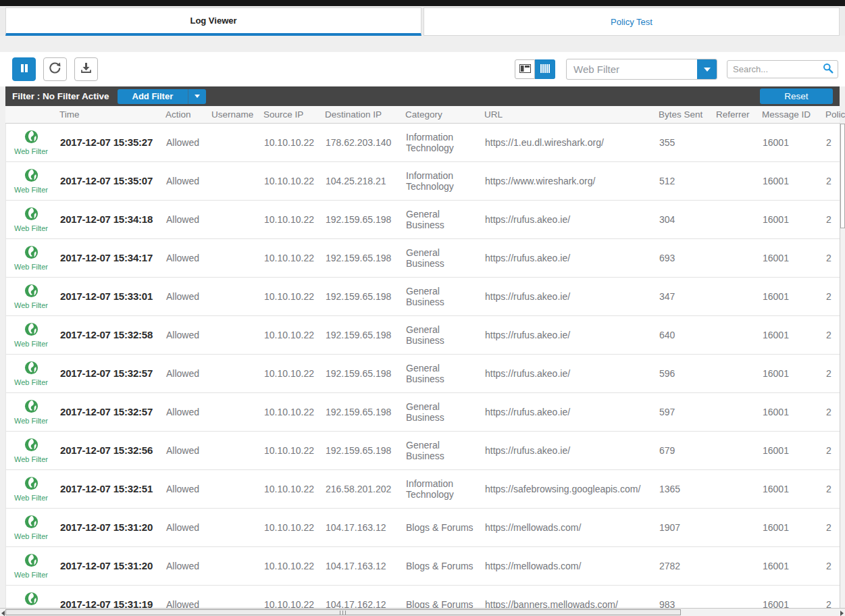 This screenshot has height=616, width=845. What do you see at coordinates (423, 451) in the screenshot?
I see `table-row: Web Filter 2017-12-07 15:32:56 Allowed 1…` at bounding box center [423, 451].